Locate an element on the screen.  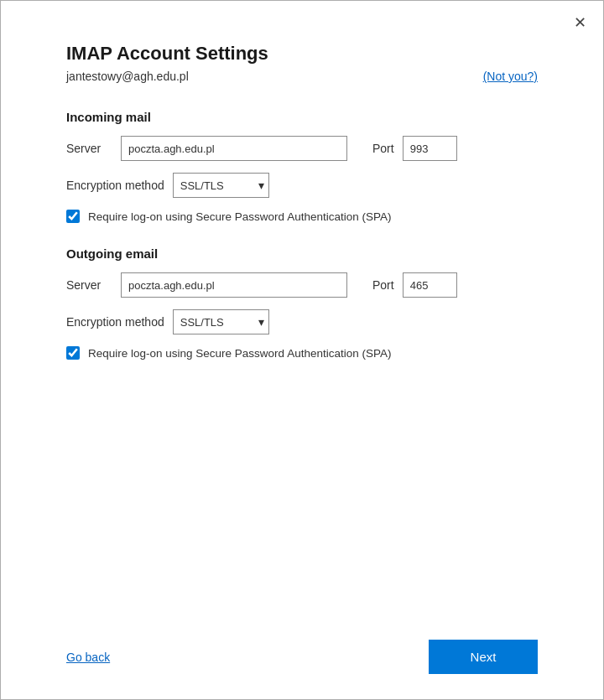
incoming-mail-title: Incoming mail is located at coordinates (302, 117).